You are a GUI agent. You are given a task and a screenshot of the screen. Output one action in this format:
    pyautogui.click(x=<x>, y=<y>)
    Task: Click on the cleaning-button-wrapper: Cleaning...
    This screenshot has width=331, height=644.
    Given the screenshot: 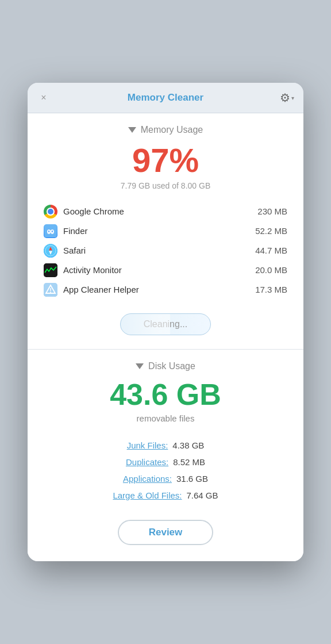 What is the action you would take?
    pyautogui.click(x=166, y=324)
    